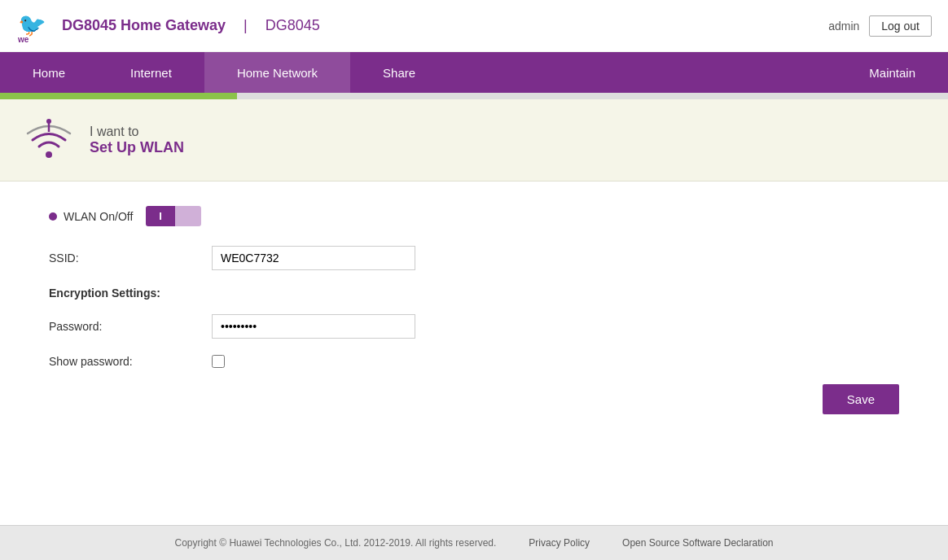 The image size is (948, 560). I want to click on privacy-policy-link: Privacy Policy, so click(559, 543).